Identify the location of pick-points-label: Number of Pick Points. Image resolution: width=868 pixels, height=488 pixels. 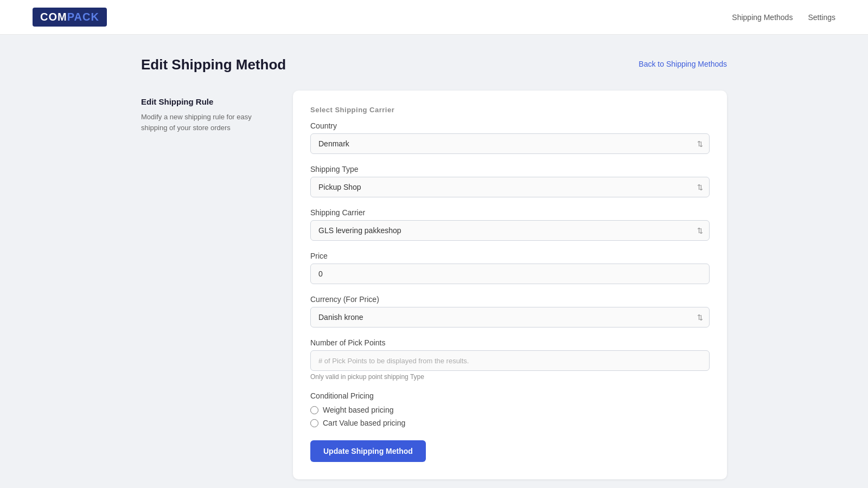
(510, 343).